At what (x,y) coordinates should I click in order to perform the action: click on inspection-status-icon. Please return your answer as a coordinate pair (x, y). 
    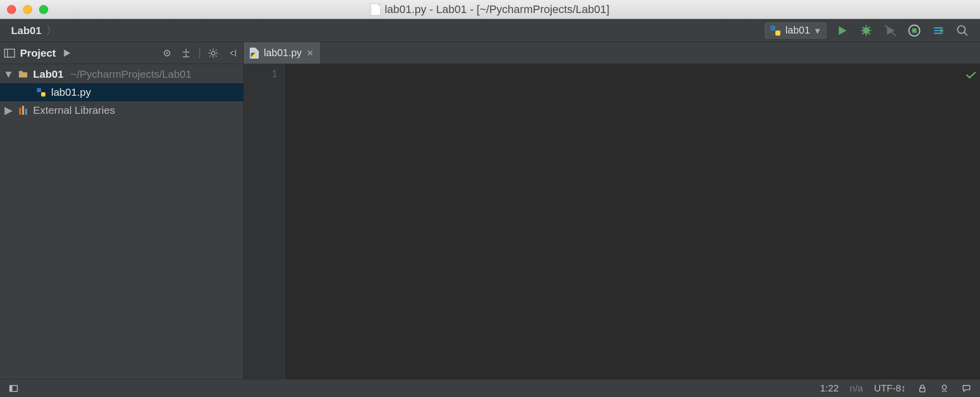
    Looking at the image, I should click on (971, 76).